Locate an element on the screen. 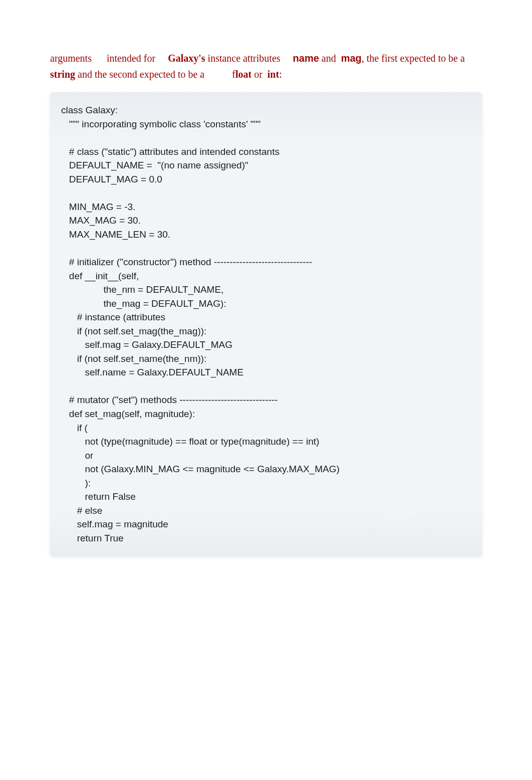  intro-text: intended for is located at coordinates (132, 58).